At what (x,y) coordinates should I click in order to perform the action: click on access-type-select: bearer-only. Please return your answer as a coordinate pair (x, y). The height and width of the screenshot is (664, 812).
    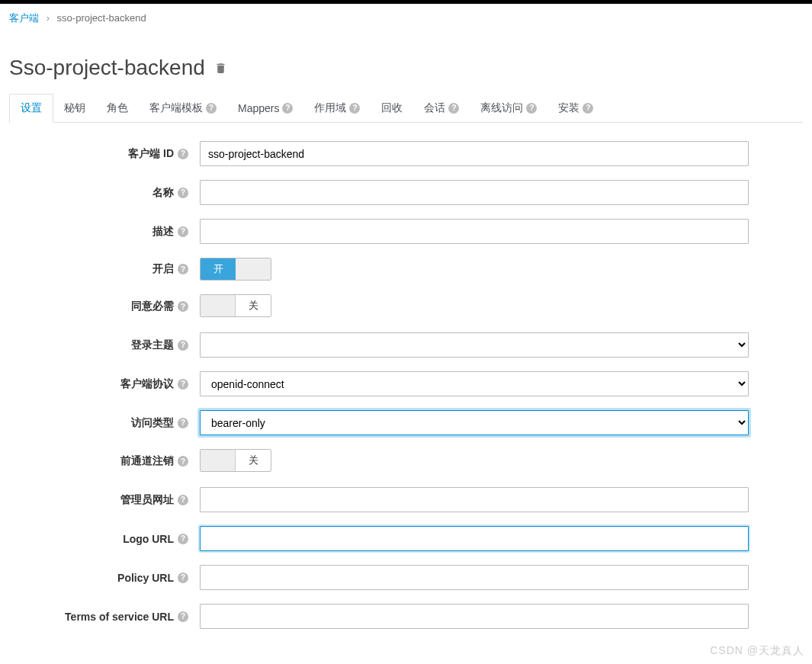
    Looking at the image, I should click on (474, 422).